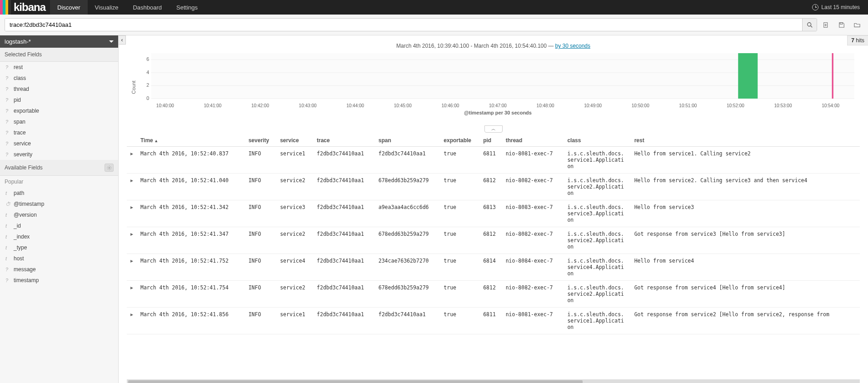 Image resolution: width=868 pixels, height=383 pixels. I want to click on field-name: message, so click(25, 269).